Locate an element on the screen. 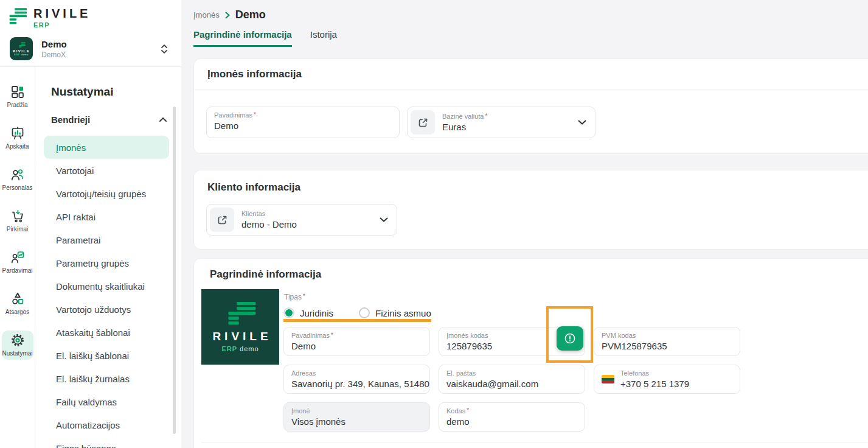  tipas-label: Tipas* is located at coordinates (518, 297).